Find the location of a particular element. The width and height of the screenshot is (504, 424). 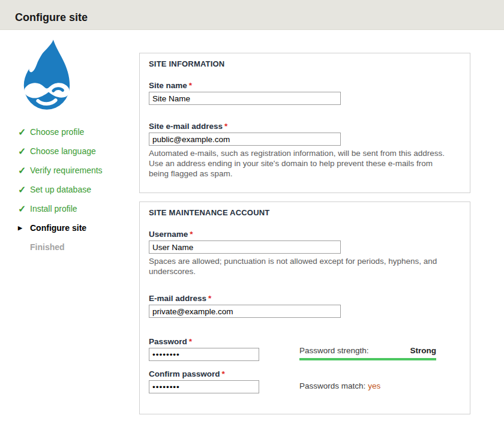

page-header: Configure site is located at coordinates (252, 15).